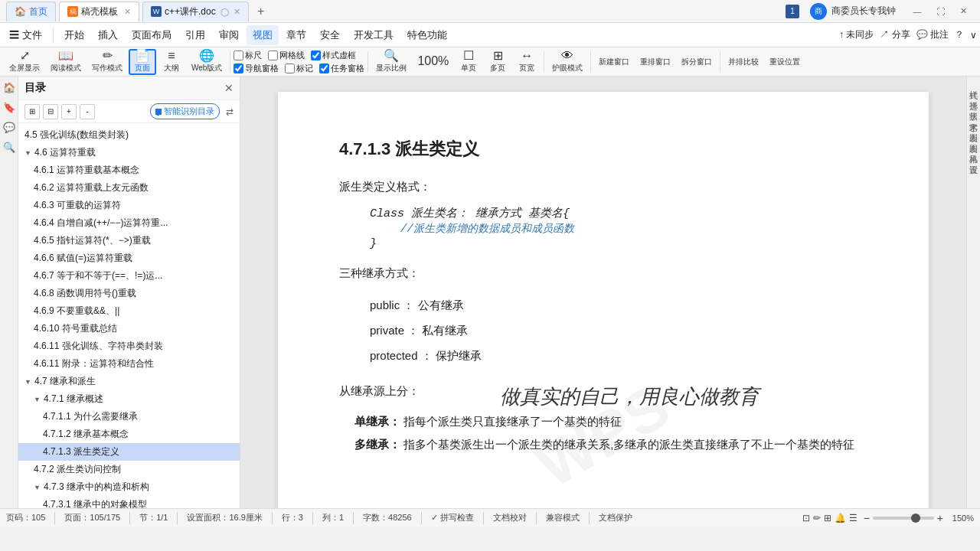 Image resolution: width=980 pixels, height=551 pixels. Describe the element at coordinates (129, 470) in the screenshot. I see `toc-item-19: 4.7.2 派生类访问控制` at that location.